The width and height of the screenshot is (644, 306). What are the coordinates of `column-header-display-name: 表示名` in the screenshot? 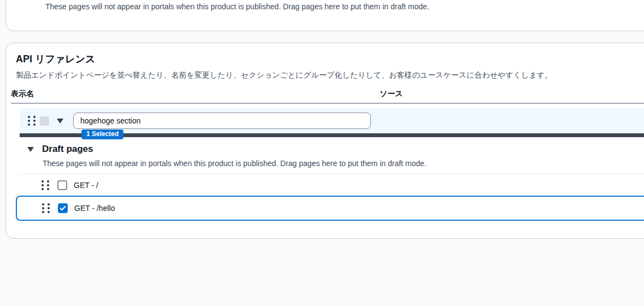 It's located at (22, 94).